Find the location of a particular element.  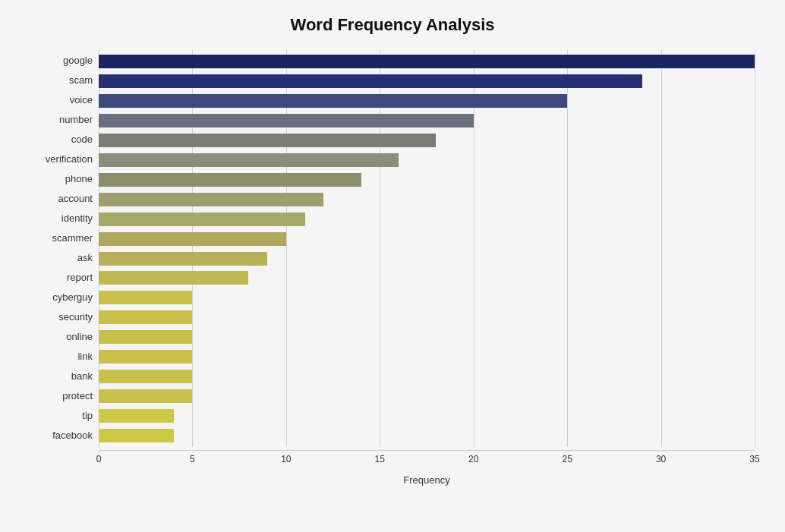

y-label: report is located at coordinates (80, 278).